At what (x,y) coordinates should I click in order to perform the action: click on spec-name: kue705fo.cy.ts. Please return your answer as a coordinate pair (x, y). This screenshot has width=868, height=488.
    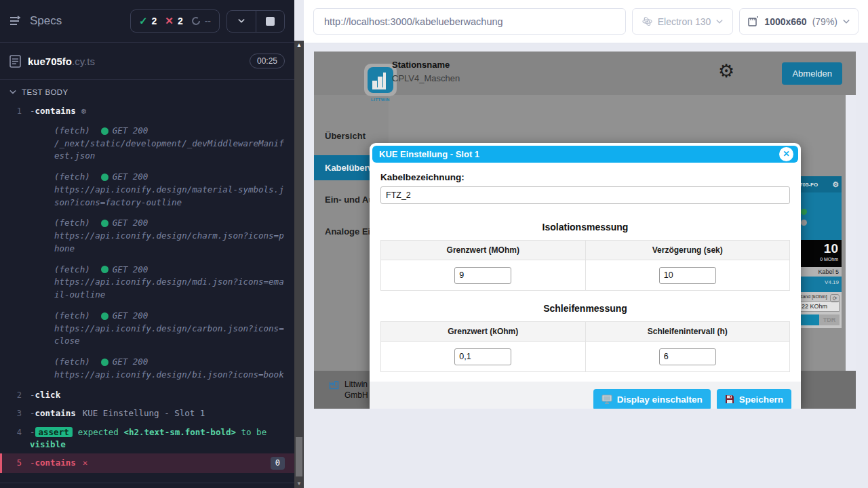
    Looking at the image, I should click on (136, 61).